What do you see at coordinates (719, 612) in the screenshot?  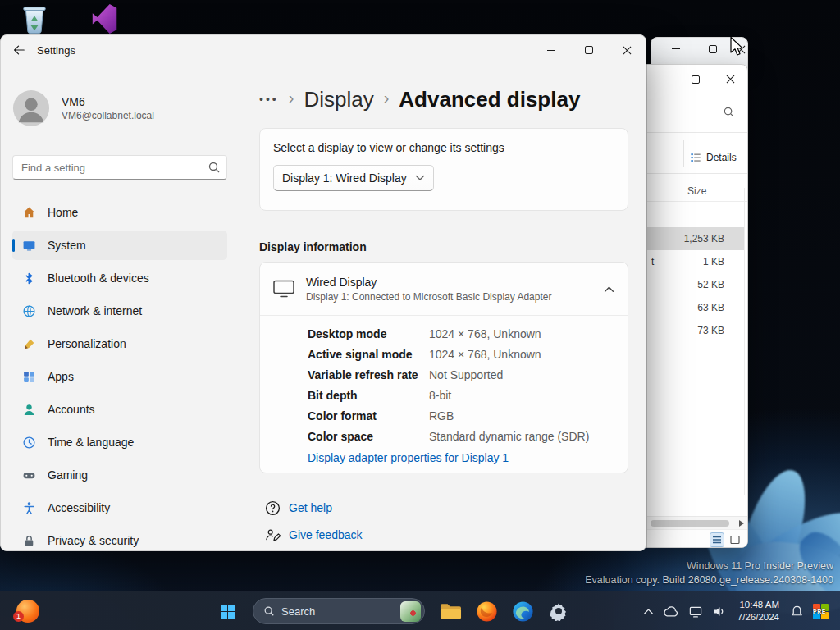 I see `volume-icon` at bounding box center [719, 612].